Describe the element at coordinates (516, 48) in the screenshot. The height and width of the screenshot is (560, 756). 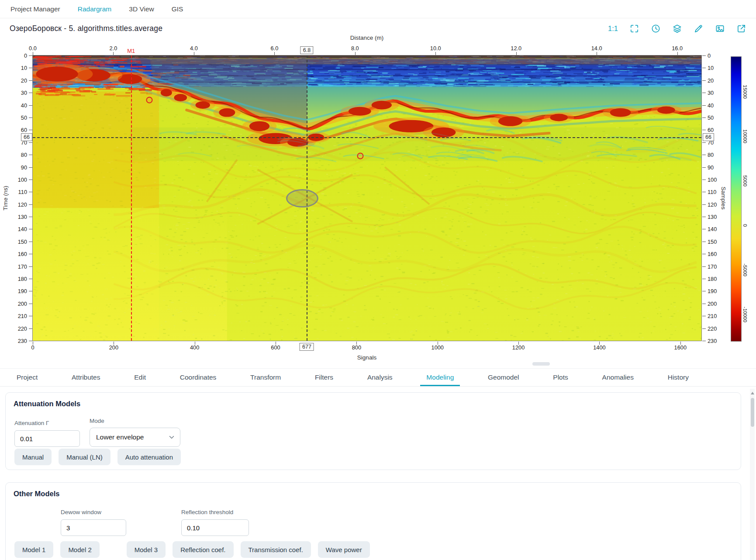
I see `distance-tick-label: 12.0` at that location.